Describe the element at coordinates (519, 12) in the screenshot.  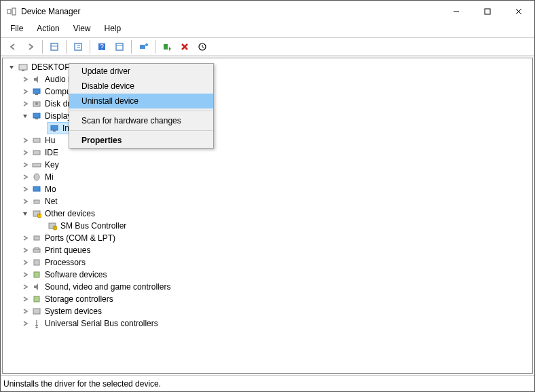
I see `close-button` at that location.